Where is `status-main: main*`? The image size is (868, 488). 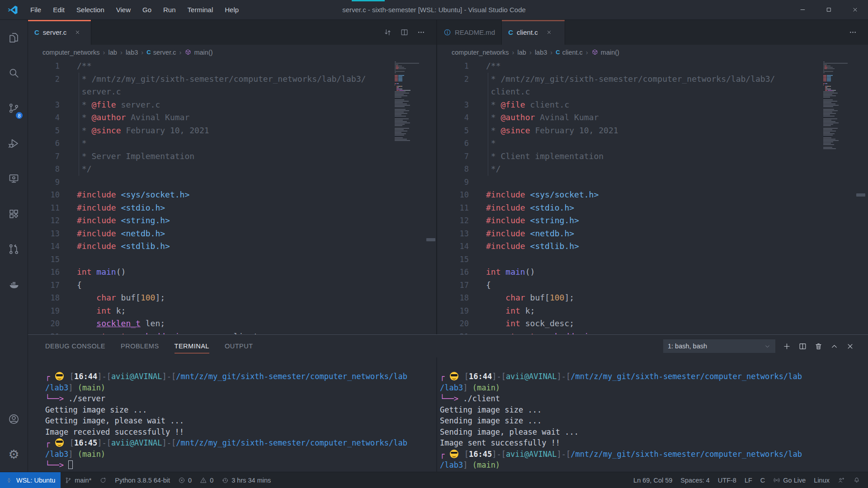
status-main: main* is located at coordinates (78, 480).